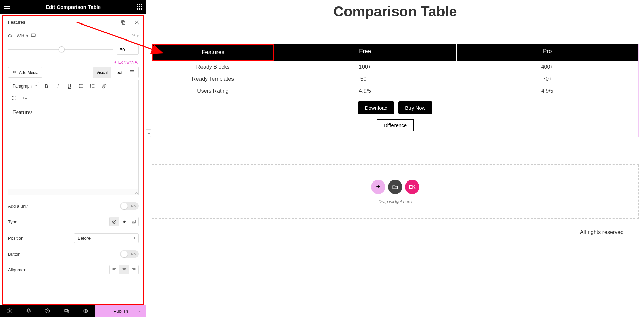 The image size is (644, 317). What do you see at coordinates (67, 311) in the screenshot?
I see `responsive-icon` at bounding box center [67, 311].